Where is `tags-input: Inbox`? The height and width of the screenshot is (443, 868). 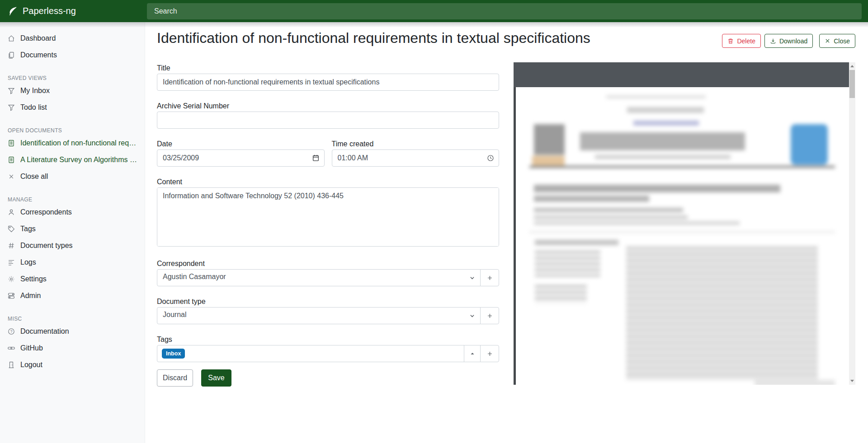
tags-input: Inbox is located at coordinates (311, 354).